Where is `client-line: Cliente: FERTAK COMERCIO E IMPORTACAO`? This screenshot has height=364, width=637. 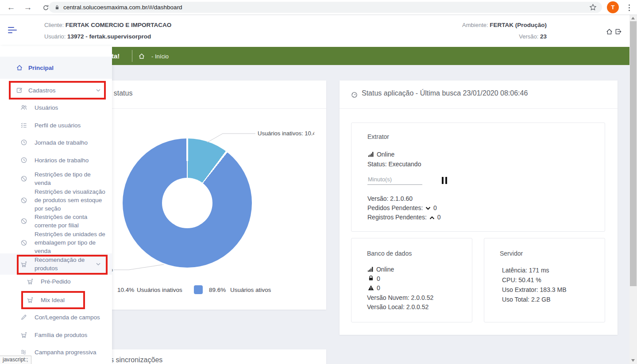
client-line: Cliente: FERTAK COMERCIO E IMPORTACAO is located at coordinates (108, 25).